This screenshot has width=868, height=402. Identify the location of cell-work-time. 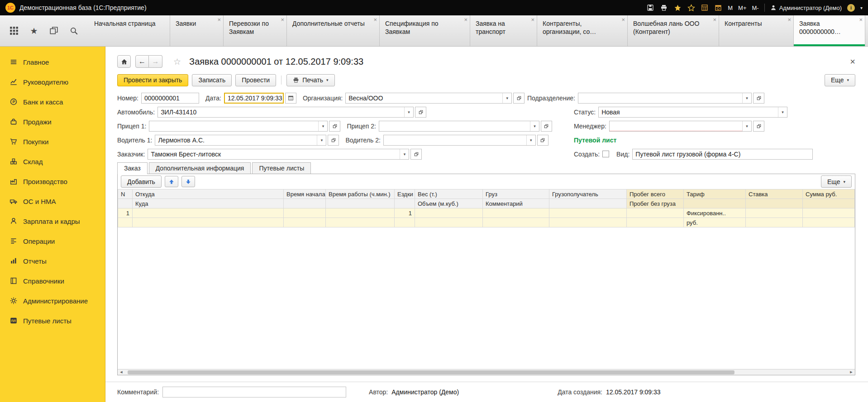
(360, 213).